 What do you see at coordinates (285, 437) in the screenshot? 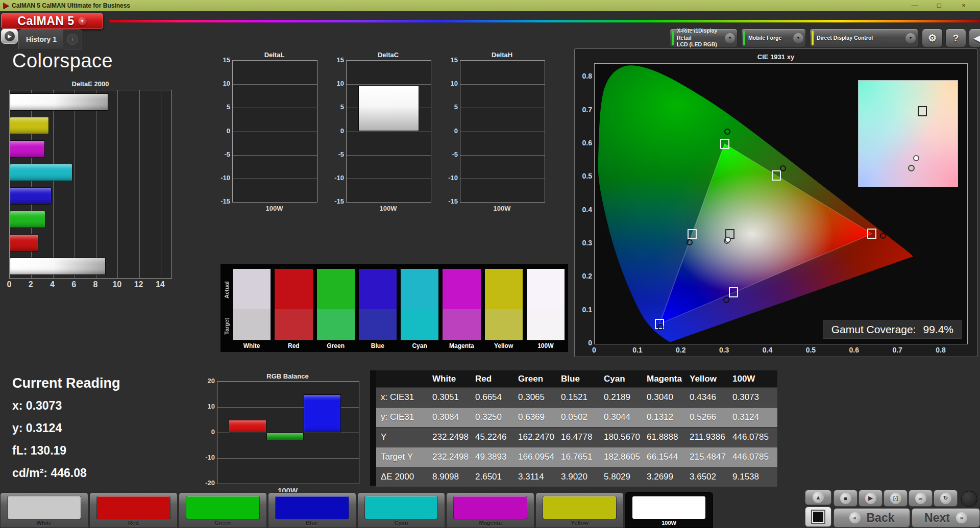
I see `rgb-bar-green` at bounding box center [285, 437].